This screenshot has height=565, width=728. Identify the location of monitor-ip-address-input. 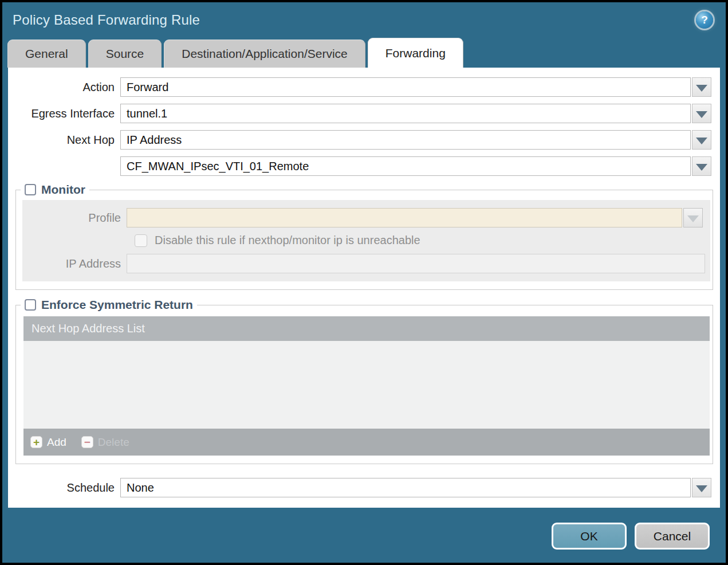
(416, 264).